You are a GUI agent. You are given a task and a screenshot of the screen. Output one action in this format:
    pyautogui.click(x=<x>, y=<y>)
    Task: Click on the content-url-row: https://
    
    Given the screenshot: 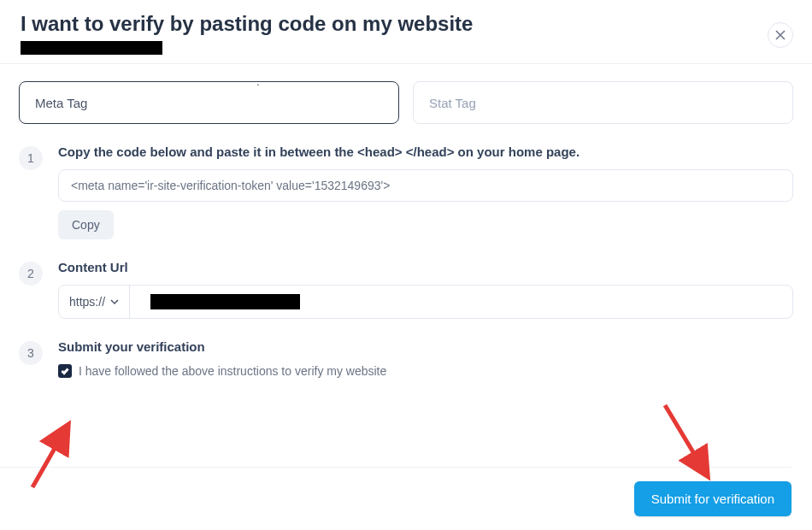 What is the action you would take?
    pyautogui.click(x=426, y=302)
    